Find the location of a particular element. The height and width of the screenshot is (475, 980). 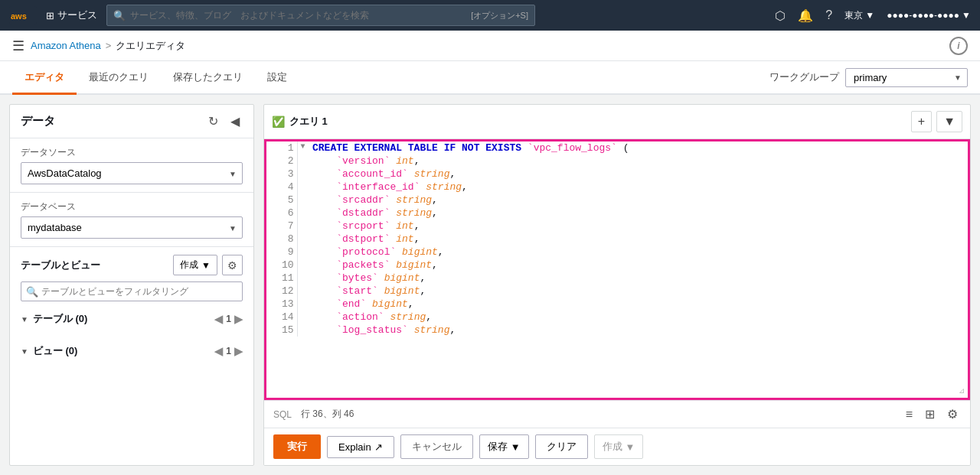

table-row: 13 `end` bigint, is located at coordinates (617, 304).